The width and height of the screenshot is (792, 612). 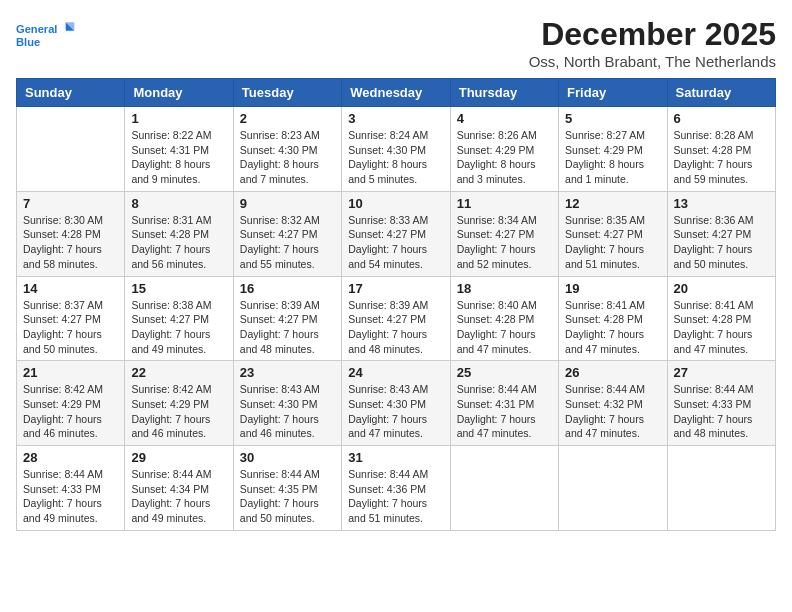 What do you see at coordinates (722, 372) in the screenshot?
I see `day-number: 27` at bounding box center [722, 372].